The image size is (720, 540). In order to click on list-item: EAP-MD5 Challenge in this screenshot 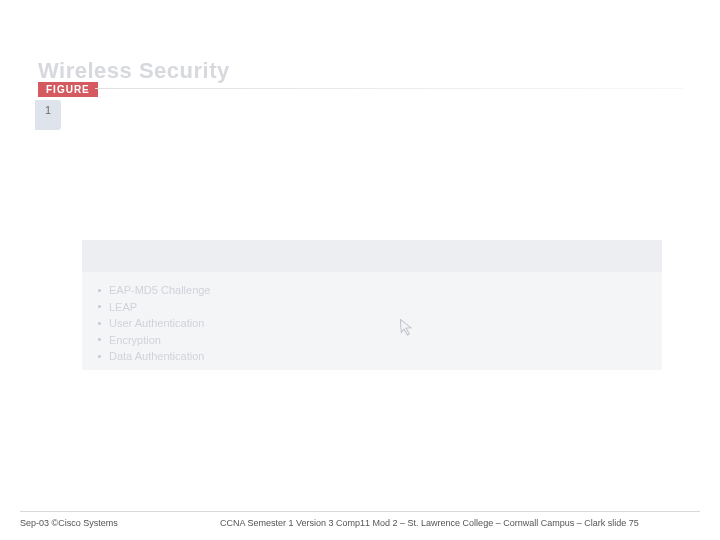, I will do `click(380, 290)`.